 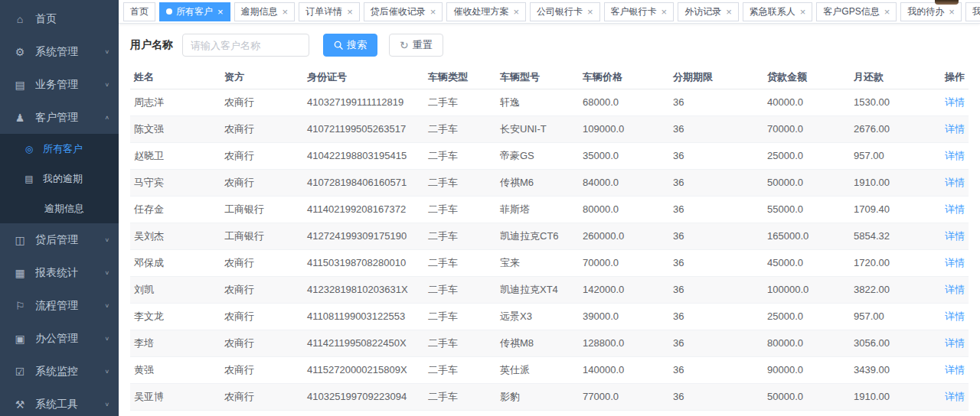 What do you see at coordinates (537, 317) in the screenshot?
I see `table-cell: 远景X3` at bounding box center [537, 317].